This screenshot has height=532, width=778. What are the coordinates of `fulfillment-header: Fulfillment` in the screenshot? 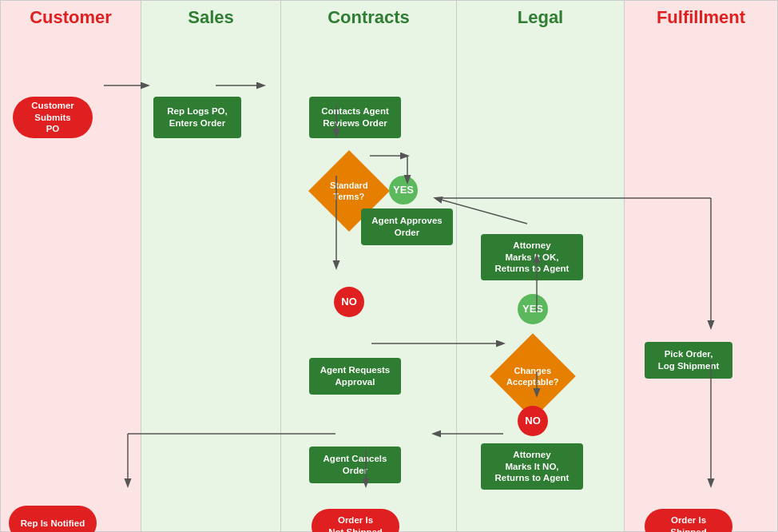 It's located at (701, 18).